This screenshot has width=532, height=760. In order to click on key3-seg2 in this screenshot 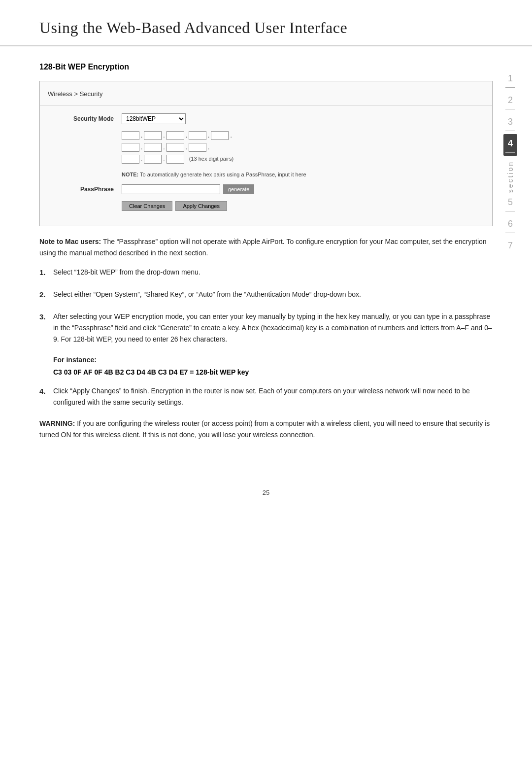, I will do `click(153, 159)`.